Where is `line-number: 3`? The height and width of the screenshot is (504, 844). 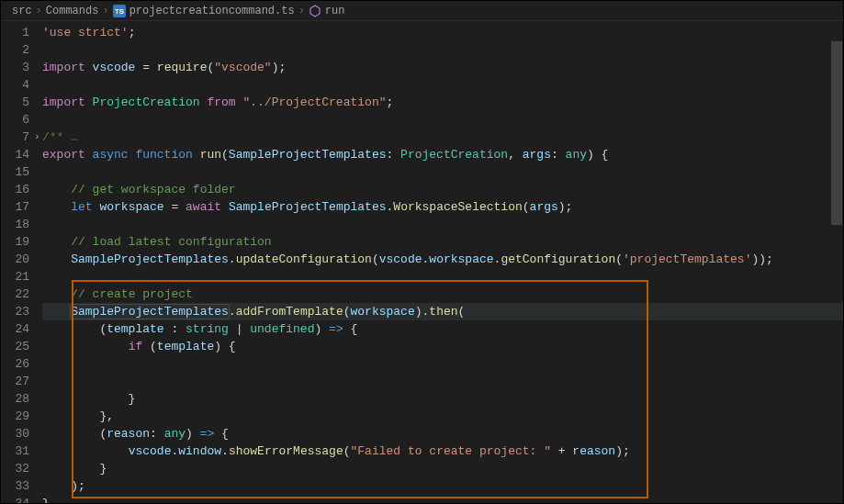 line-number: 3 is located at coordinates (22, 68).